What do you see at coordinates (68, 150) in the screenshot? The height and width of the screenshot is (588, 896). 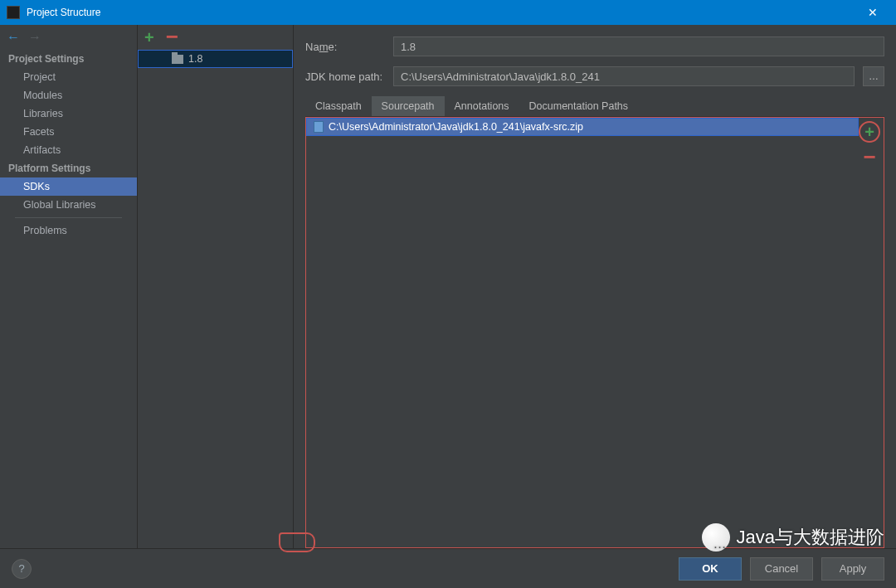 I see `sidebar-item-artifacts: Artifacts` at bounding box center [68, 150].